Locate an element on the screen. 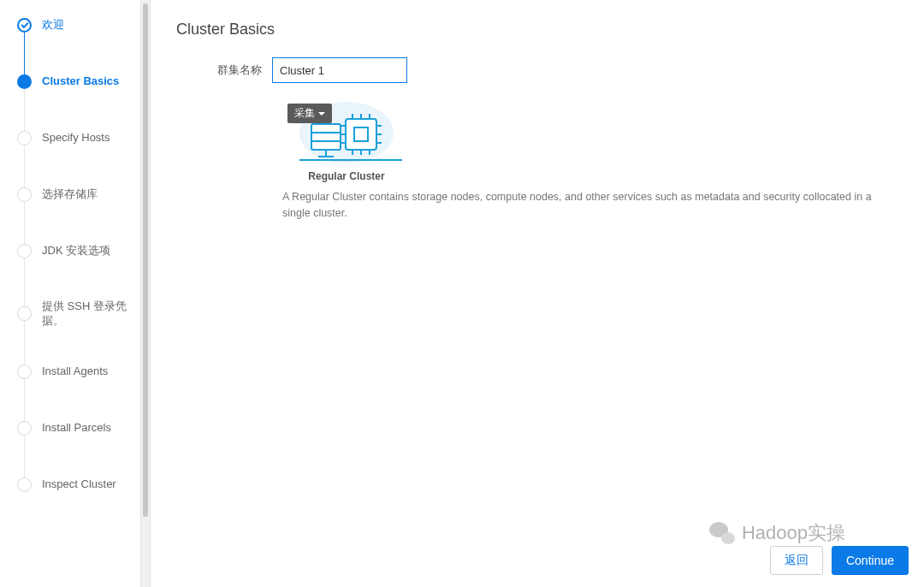 Image resolution: width=924 pixels, height=587 pixels. step-install-parcels: Install Parcels is located at coordinates (79, 429).